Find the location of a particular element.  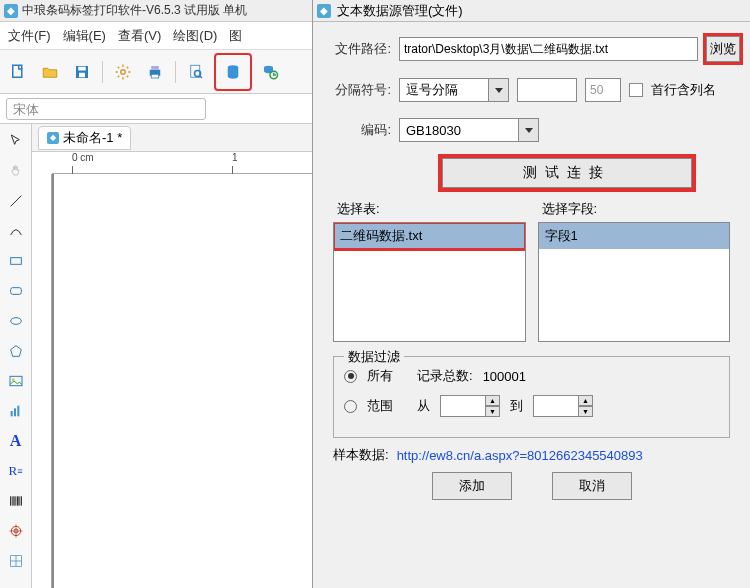

sample-row: 样本数据: http://ew8.cn/a.aspx?=801266234554… is located at coordinates (532, 455).